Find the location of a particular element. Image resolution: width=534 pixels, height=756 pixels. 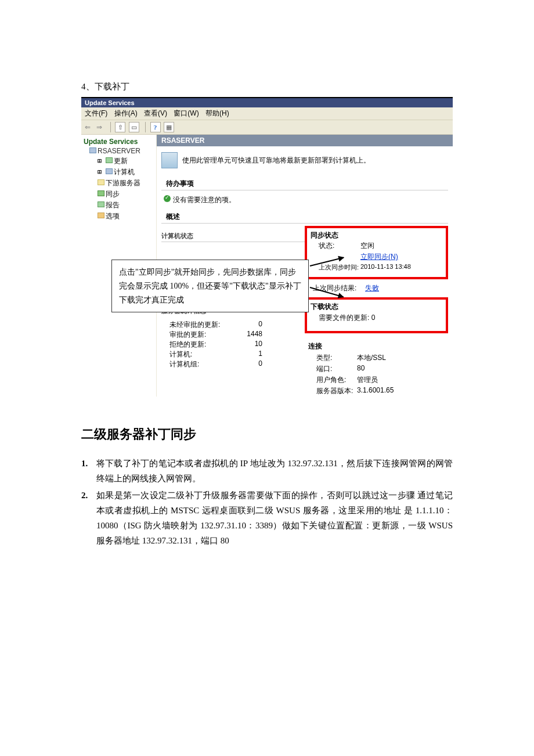

step-item: 1.将下载了补丁的笔记本或者虚拟机的 IP 地址改为 132.97.32.131… is located at coordinates (267, 471).